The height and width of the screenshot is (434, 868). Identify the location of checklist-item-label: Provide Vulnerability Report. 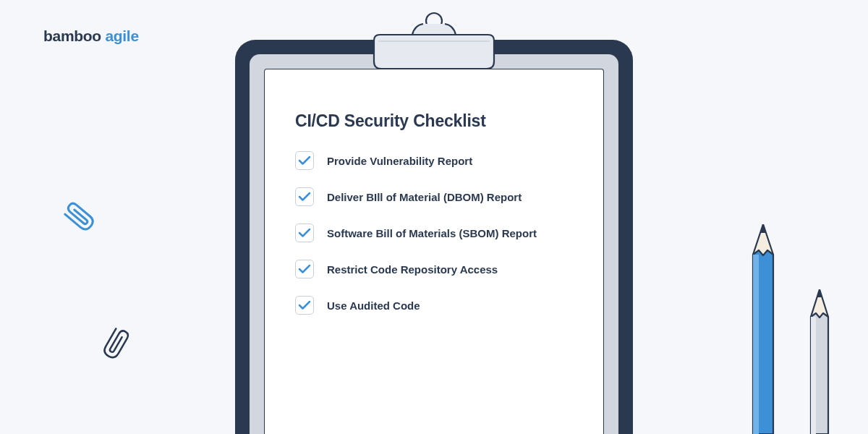
(399, 161).